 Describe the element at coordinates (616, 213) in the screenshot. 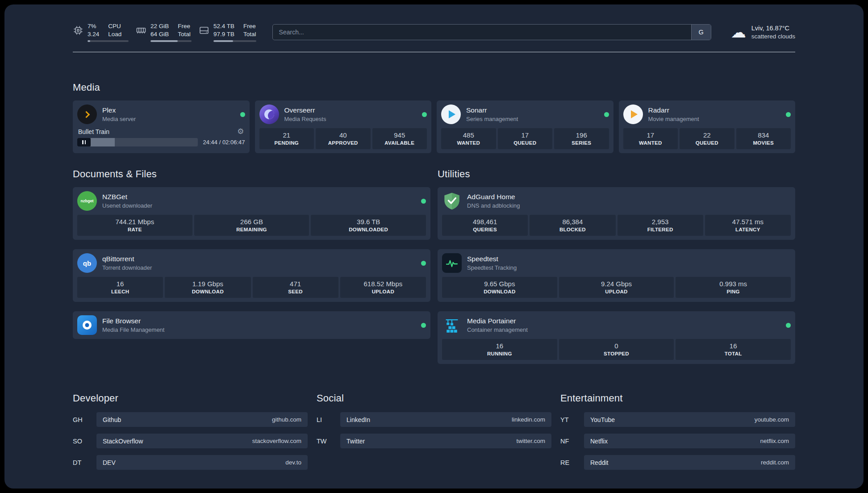

I see `service-card-adguard: AdGuard Home DNS and adblocking 498,461 …` at that location.